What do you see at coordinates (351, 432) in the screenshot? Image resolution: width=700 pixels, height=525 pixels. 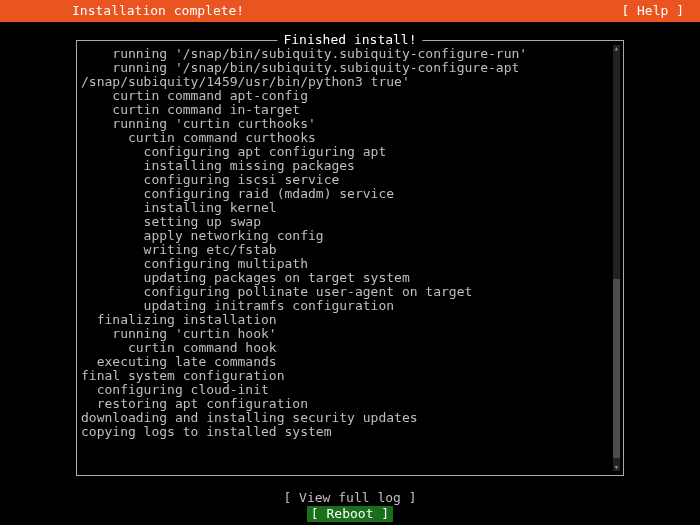 I see `log-line: copying logs to installed system` at bounding box center [351, 432].